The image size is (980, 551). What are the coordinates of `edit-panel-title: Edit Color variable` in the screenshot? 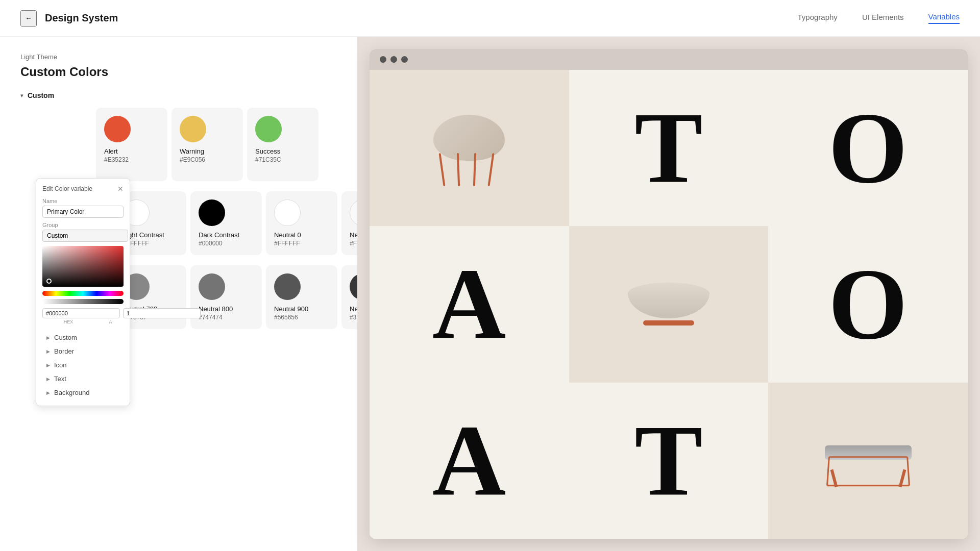 It's located at (67, 189).